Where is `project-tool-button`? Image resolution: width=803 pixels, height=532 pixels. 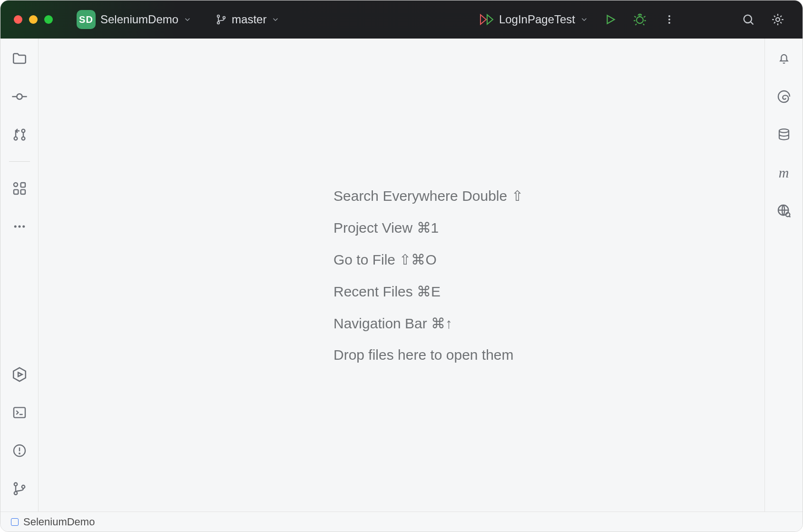
project-tool-button is located at coordinates (20, 59).